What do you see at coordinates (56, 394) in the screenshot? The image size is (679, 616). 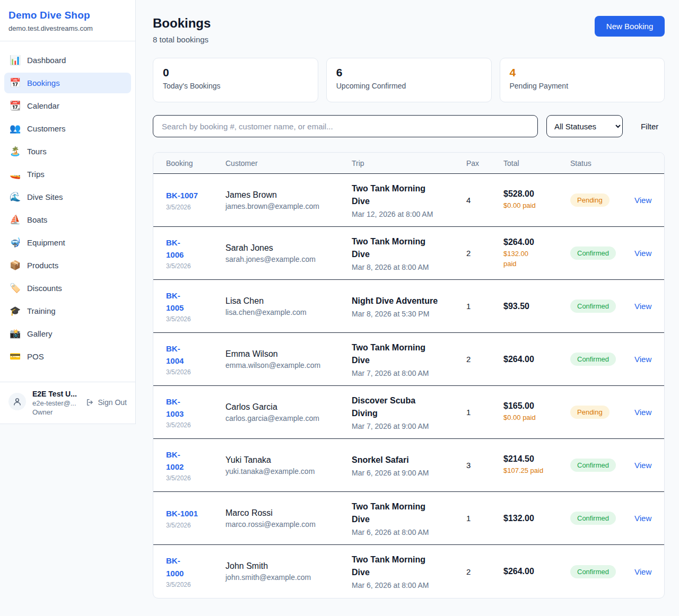 I see `user-name: E2E Test U...` at bounding box center [56, 394].